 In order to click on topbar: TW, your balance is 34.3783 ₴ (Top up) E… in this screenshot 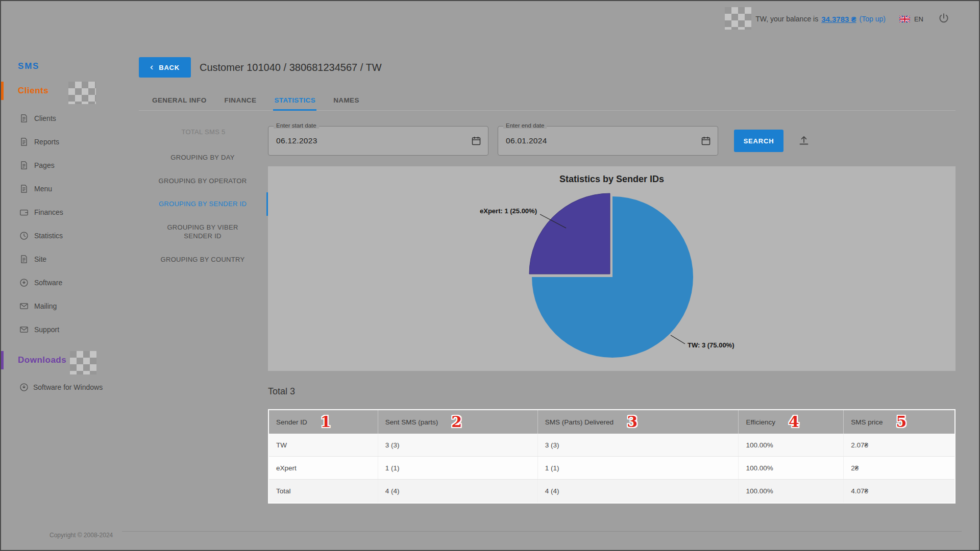, I will do `click(490, 19)`.